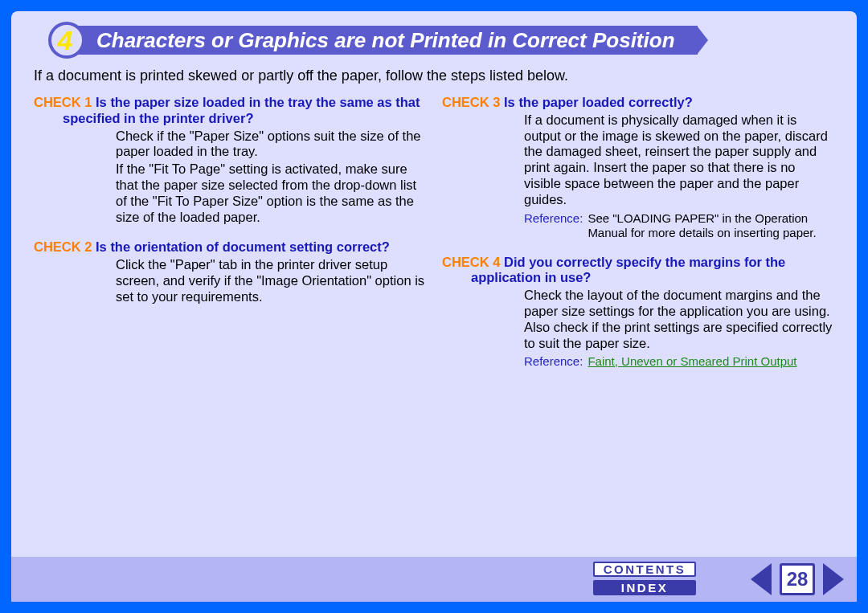  Describe the element at coordinates (628, 270) in the screenshot. I see `check-4-question: Did you correctly specify the margins fo…` at that location.